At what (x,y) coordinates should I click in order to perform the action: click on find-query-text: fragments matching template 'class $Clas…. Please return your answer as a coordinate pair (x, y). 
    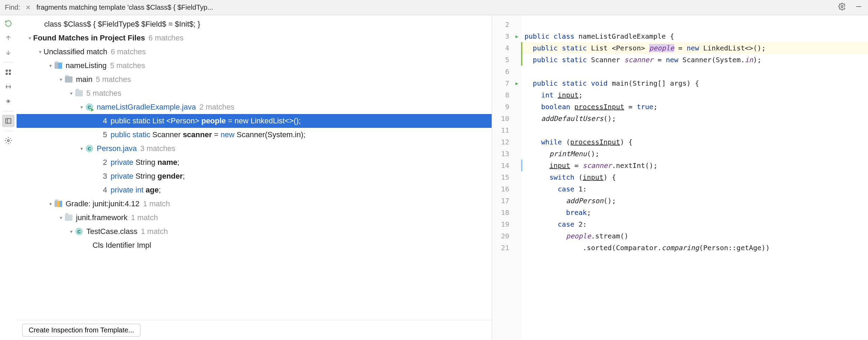
    Looking at the image, I should click on (125, 8).